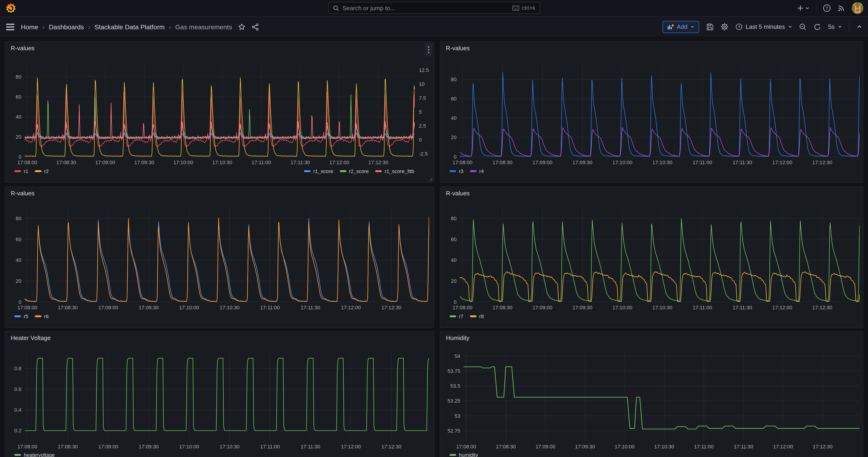 The image size is (868, 457). What do you see at coordinates (68, 307) in the screenshot?
I see `svg-text: 17:08:30` at bounding box center [68, 307].